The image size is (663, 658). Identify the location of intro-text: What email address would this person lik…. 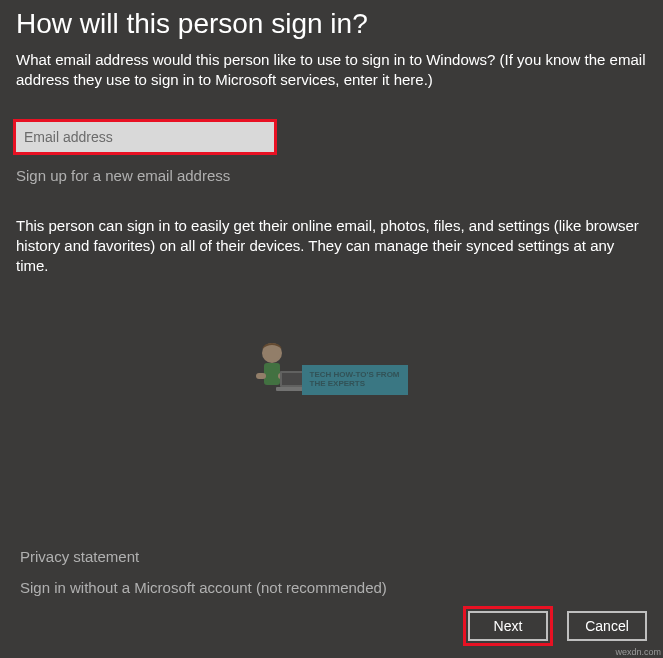
(332, 70).